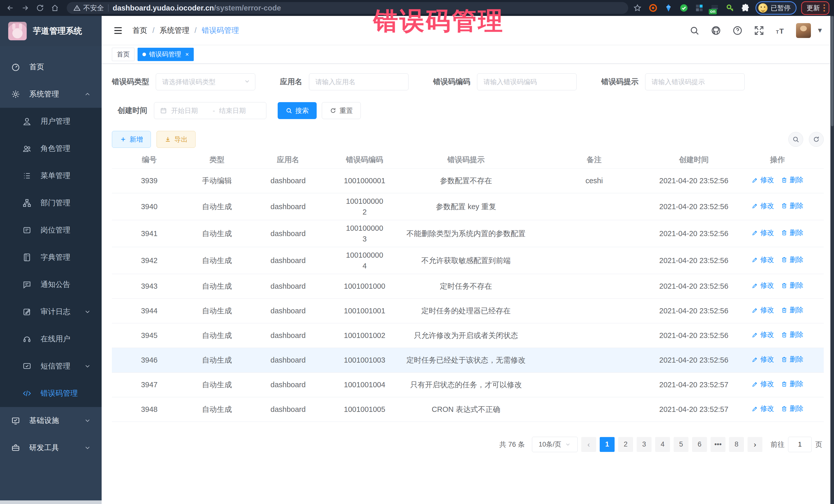  I want to click on sidebar-item-audit: 审计日志, so click(51, 312).